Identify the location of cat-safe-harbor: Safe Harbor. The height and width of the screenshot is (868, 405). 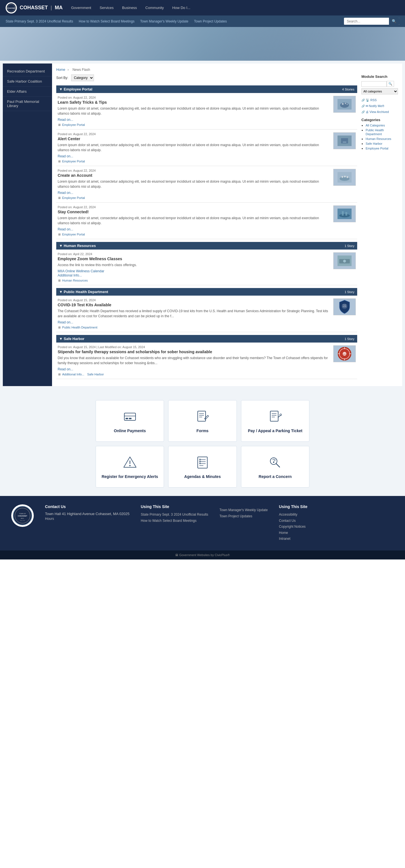
(374, 144).